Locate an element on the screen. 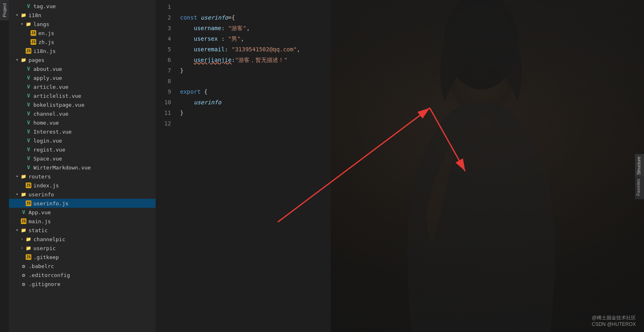 The image size is (644, 332). code-line-10: userinfo is located at coordinates (255, 102).